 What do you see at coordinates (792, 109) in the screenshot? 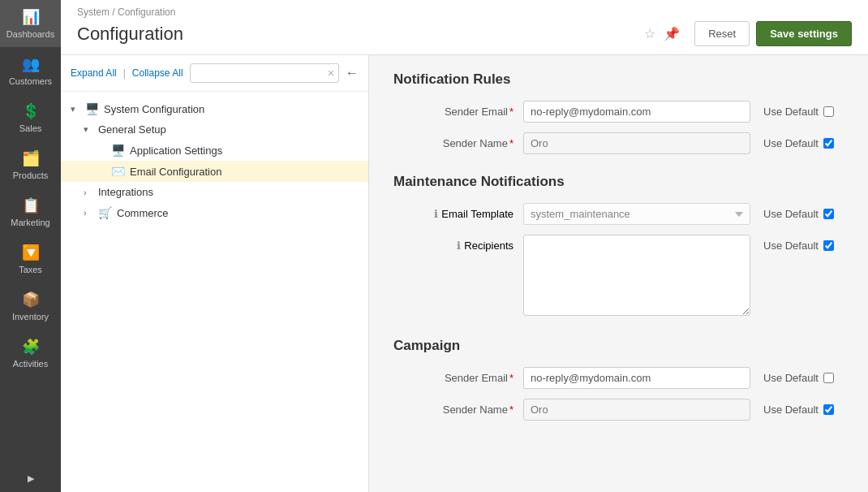
I see `sender-email-use-default-wrap: Use Default` at bounding box center [792, 109].